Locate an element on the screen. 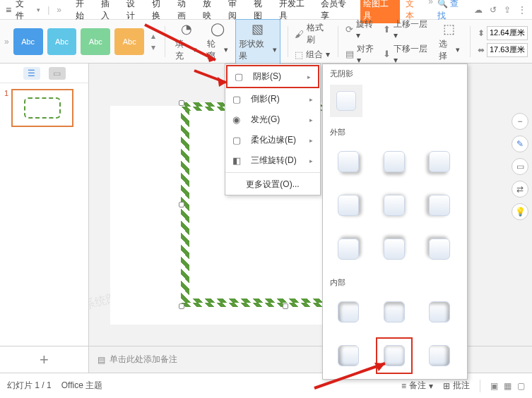  notes-placeholder: ▤单击此处添加备注 is located at coordinates (133, 360).